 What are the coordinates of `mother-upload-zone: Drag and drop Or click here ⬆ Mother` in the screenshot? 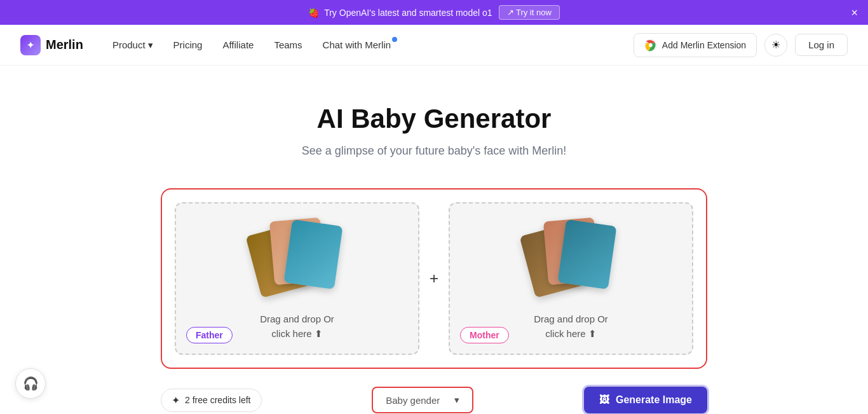 It's located at (571, 279).